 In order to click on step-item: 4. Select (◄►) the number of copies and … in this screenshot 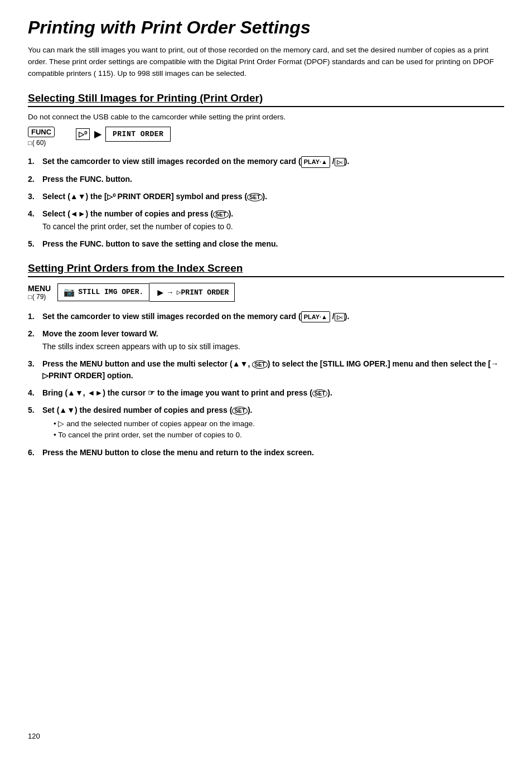, I will do `click(266, 220)`.